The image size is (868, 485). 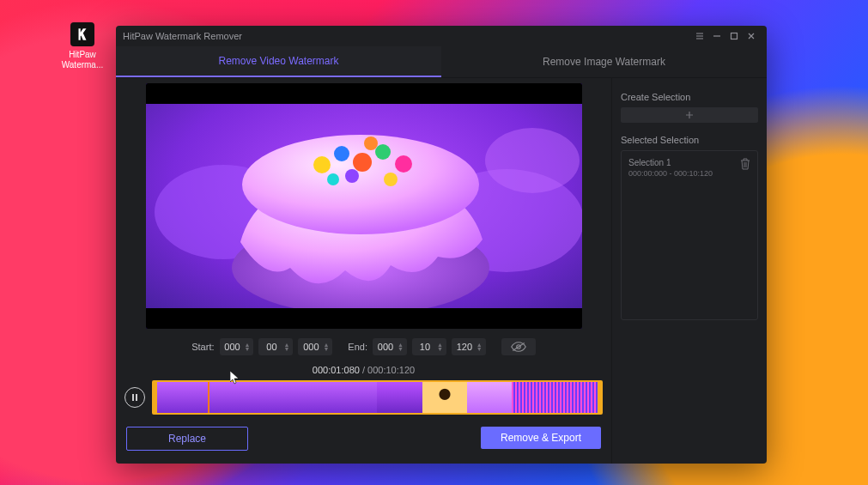 What do you see at coordinates (364, 369) in the screenshot?
I see `playback-position: 000:01:080 / 000:10:120` at bounding box center [364, 369].